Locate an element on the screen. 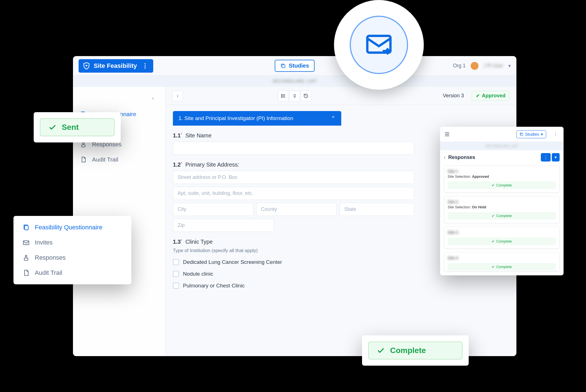 The image size is (586, 392). mini-studies-label: Studies is located at coordinates (532, 134).